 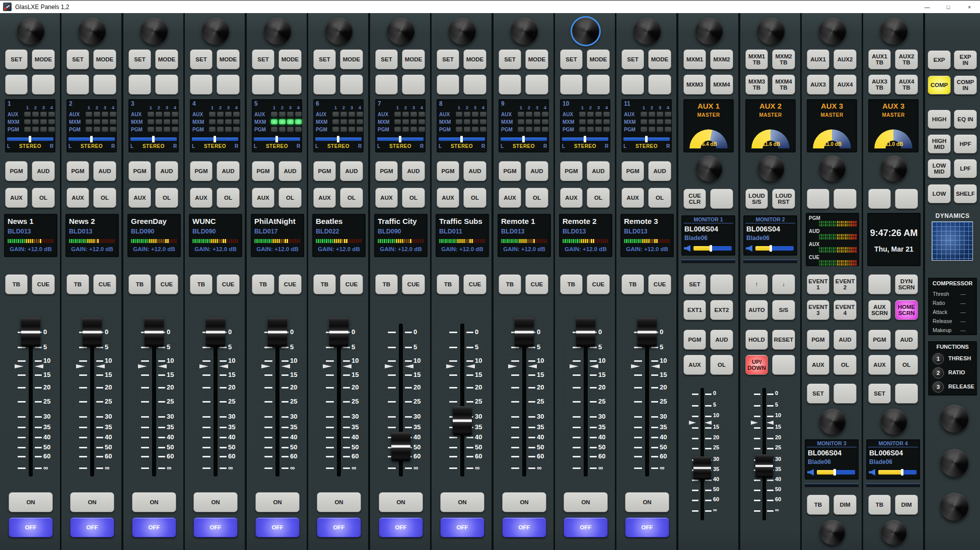 What do you see at coordinates (784, 59) in the screenshot?
I see `mxm2-tb-button: MXM2 TB` at bounding box center [784, 59].